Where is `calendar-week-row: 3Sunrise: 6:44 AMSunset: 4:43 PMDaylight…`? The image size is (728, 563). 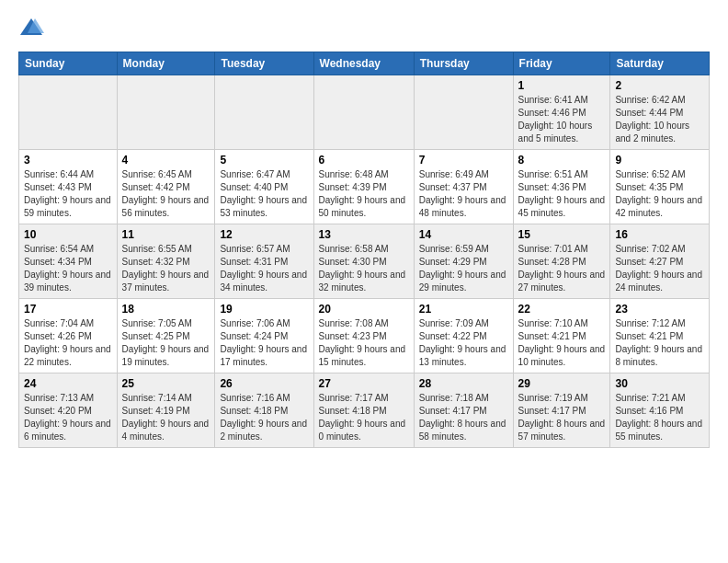
calendar-week-row: 3Sunrise: 6:44 AMSunset: 4:43 PMDaylight… is located at coordinates (364, 188).